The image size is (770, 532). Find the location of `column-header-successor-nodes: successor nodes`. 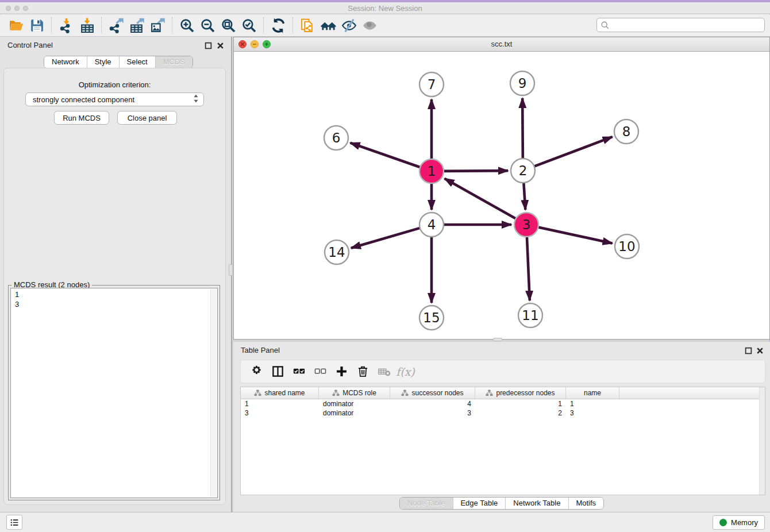

column-header-successor-nodes: successor nodes is located at coordinates (433, 393).